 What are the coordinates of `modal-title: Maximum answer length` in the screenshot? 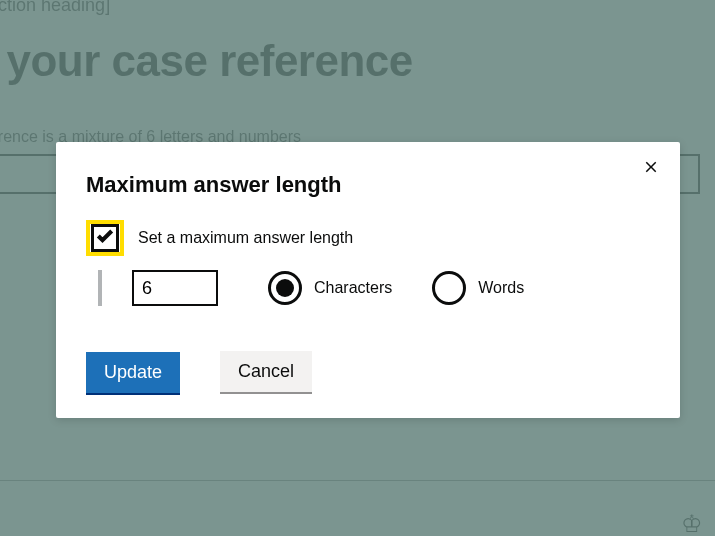 It's located at (368, 185).